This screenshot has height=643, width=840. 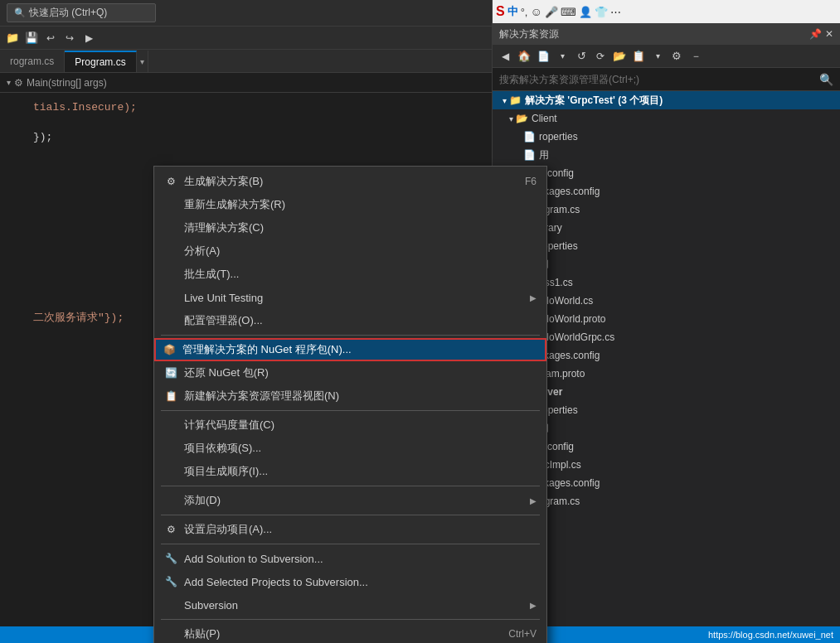 I want to click on tab-program-cs: Program.cs, so click(x=100, y=61).